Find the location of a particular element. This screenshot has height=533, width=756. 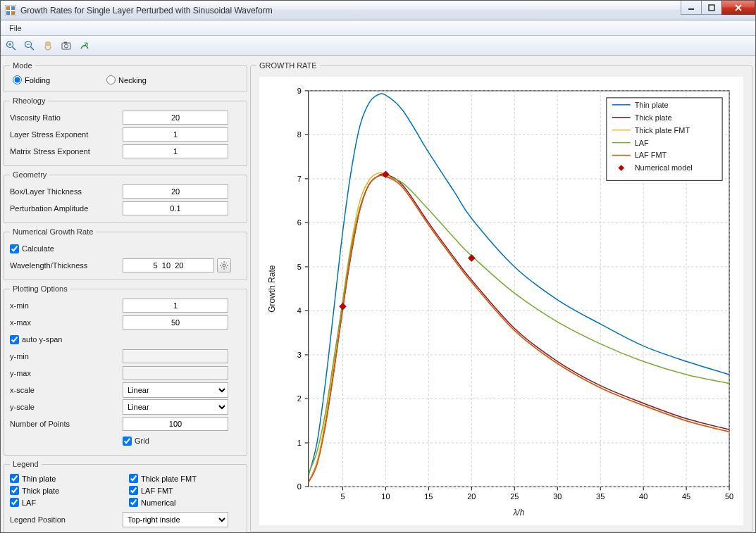

window-controls is located at coordinates (719, 10).